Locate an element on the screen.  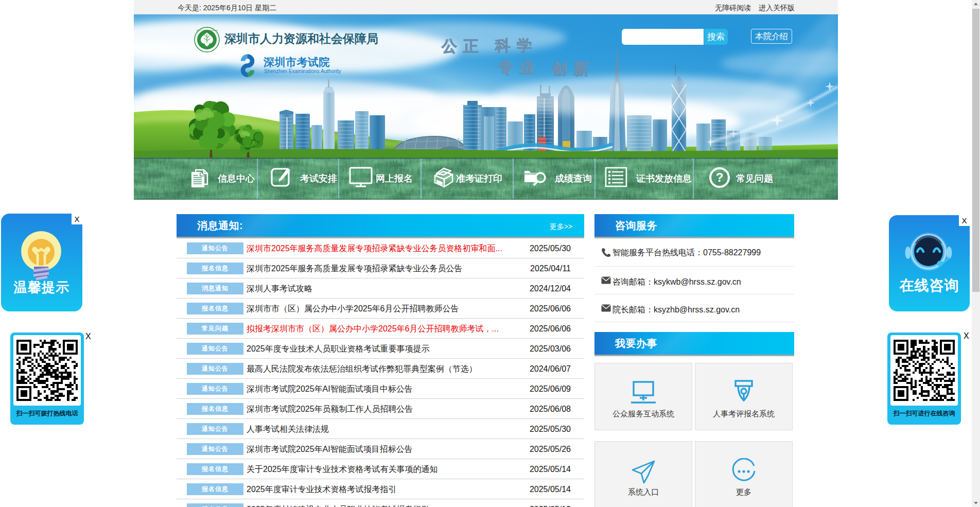
svg-text: 深圳市人力资源和社会保障局 is located at coordinates (207, 30).